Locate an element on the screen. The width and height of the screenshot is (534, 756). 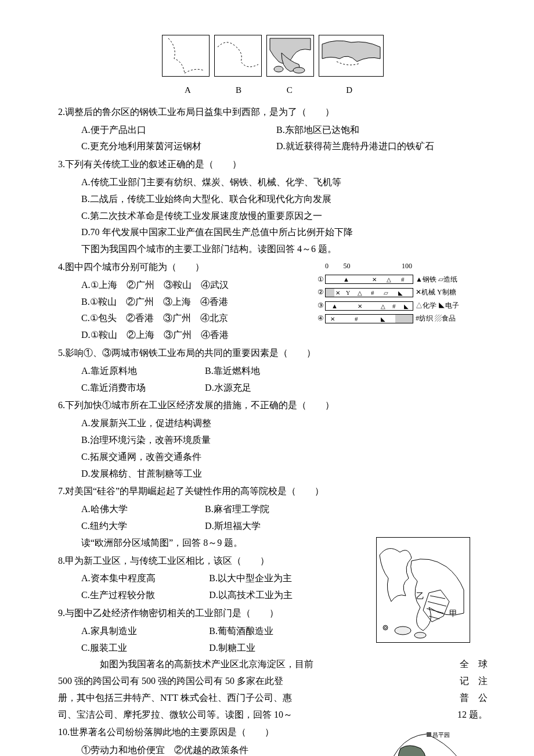
map2-changping: 昌平园 is located at coordinates (441, 735).